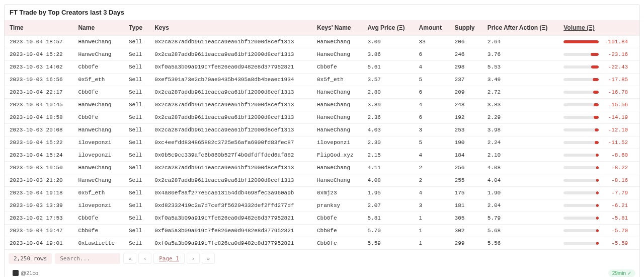  I want to click on table-row: 2023-10-02 17:53Cbb0feSell0xf0a5a3b09a91…, so click(322, 219).